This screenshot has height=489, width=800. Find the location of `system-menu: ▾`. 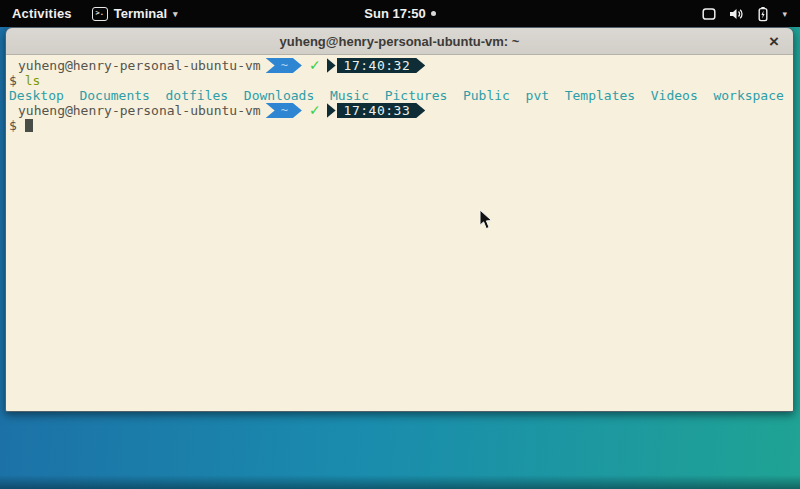

system-menu: ▾ is located at coordinates (744, 14).